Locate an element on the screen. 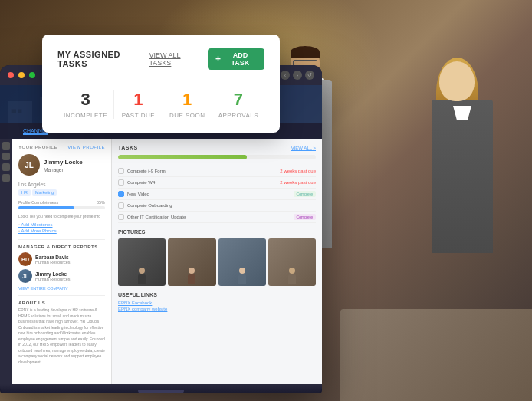 This screenshot has height=401, width=532. view-all-tasks-link: VIEW ALL TASKS is located at coordinates (176, 59).